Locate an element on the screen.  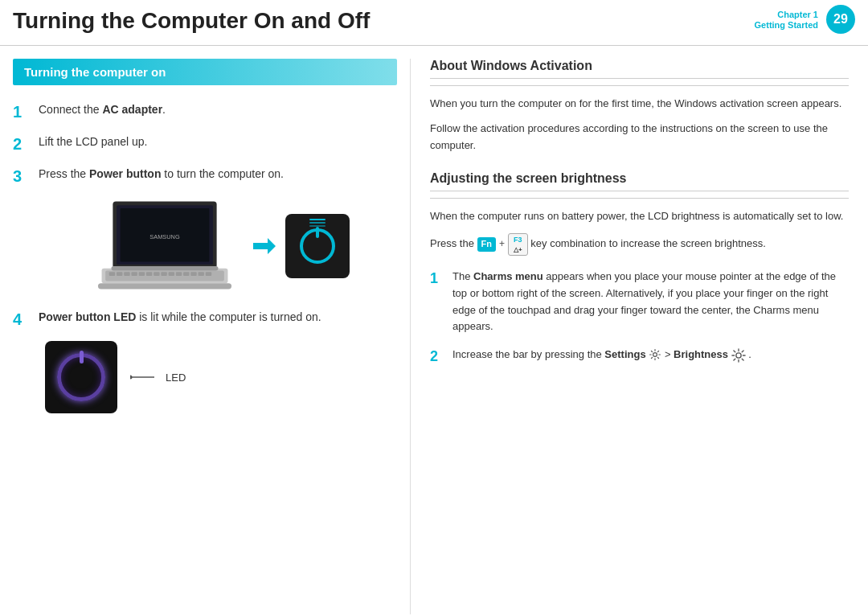
sub-step-2: 2 Increase the bar by pressing the Setti… is located at coordinates (640, 357).